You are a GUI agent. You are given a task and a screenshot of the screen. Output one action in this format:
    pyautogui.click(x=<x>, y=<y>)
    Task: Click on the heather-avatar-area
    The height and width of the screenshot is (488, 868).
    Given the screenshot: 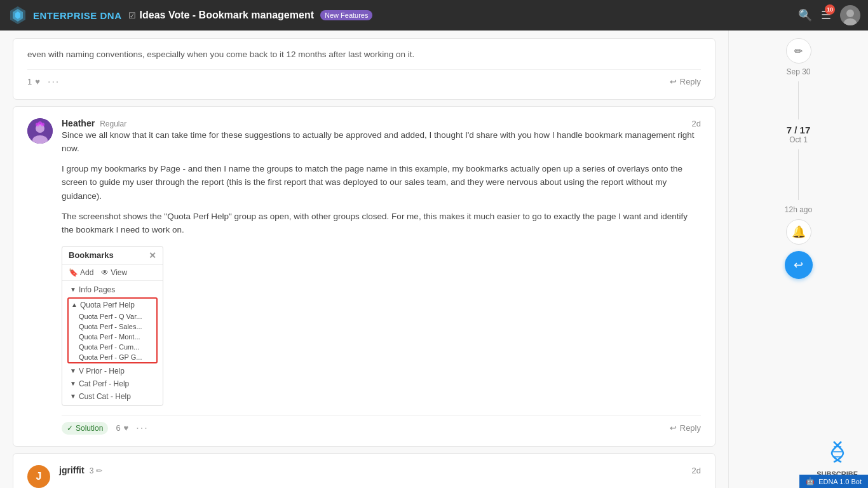 What is the action you would take?
    pyautogui.click(x=40, y=131)
    